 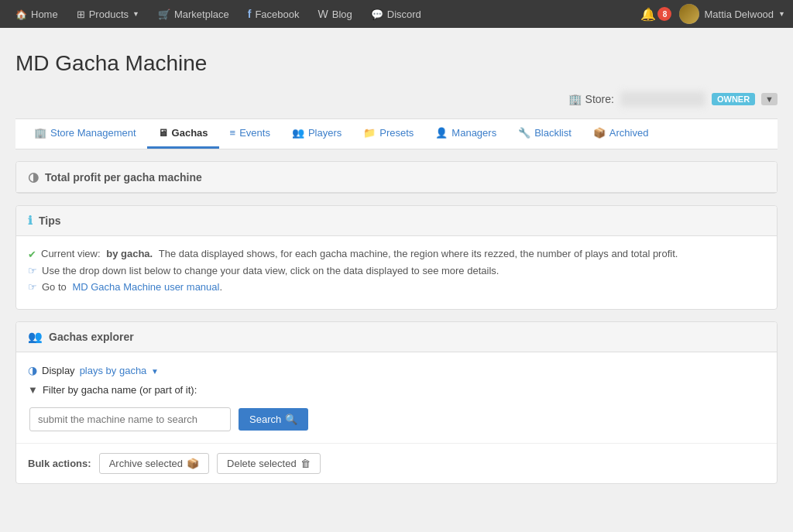 What do you see at coordinates (136, 14) in the screenshot?
I see `products-dropdown-icon: ▼` at bounding box center [136, 14].